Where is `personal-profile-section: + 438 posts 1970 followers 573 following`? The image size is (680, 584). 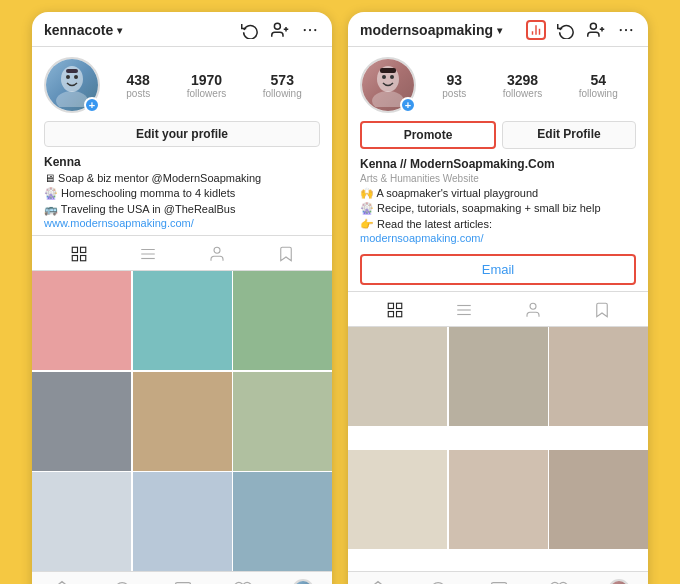 personal-profile-section: + 438 posts 1970 followers 573 following is located at coordinates (182, 84).